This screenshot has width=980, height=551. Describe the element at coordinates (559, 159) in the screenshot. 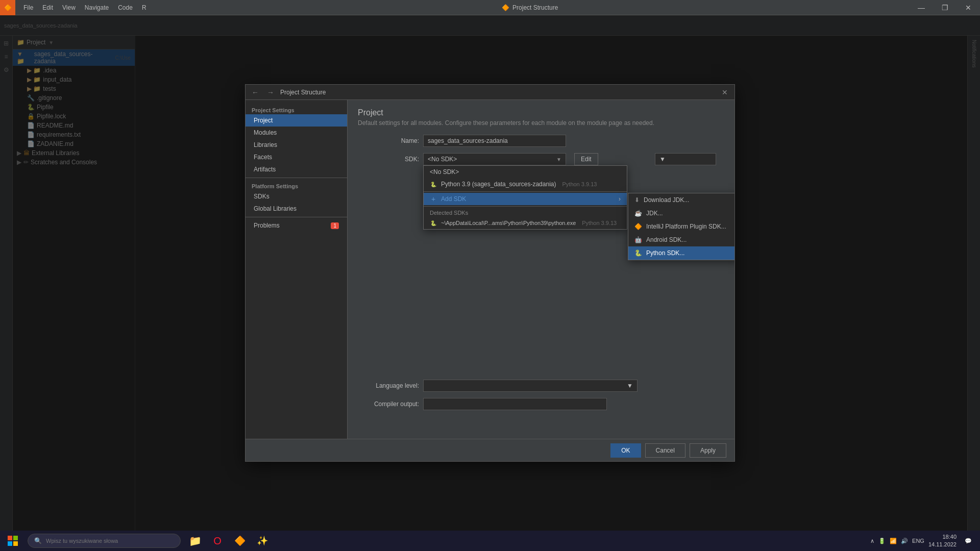

I see `sdk-dropdown-arrow-icon: ▼` at that location.